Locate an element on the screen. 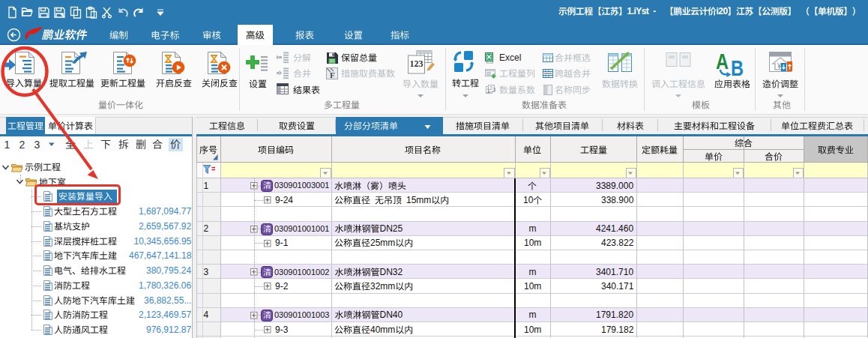 The width and height of the screenshot is (868, 338). svg-text: 030901001002 is located at coordinates (301, 272).